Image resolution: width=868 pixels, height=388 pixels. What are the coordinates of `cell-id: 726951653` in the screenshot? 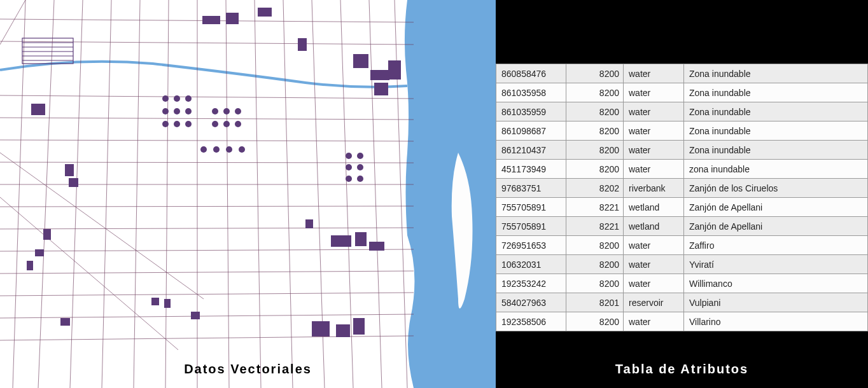 It's located at (531, 246).